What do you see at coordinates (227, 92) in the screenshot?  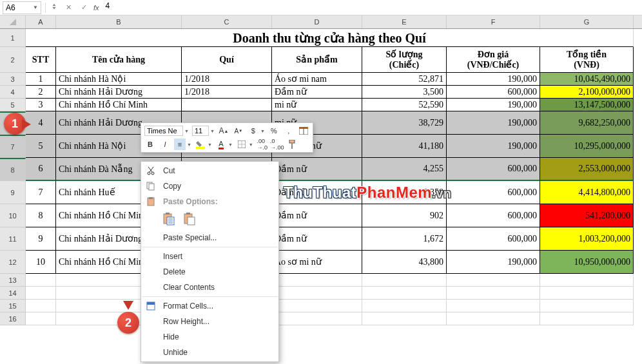 I see `cell-qui: 1/2018` at bounding box center [227, 92].